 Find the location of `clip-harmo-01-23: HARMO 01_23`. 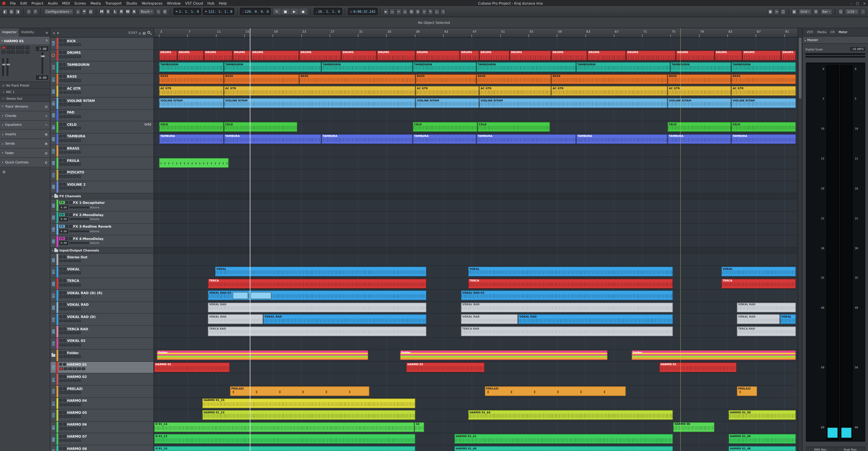

clip-harmo-01-23: HARMO 01_23 is located at coordinates (309, 415).